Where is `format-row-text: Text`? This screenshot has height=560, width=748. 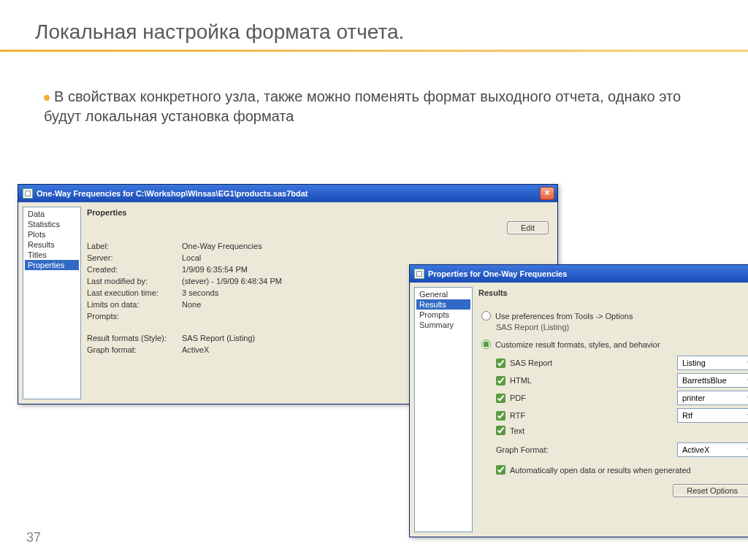 format-row-text: Text is located at coordinates (614, 431).